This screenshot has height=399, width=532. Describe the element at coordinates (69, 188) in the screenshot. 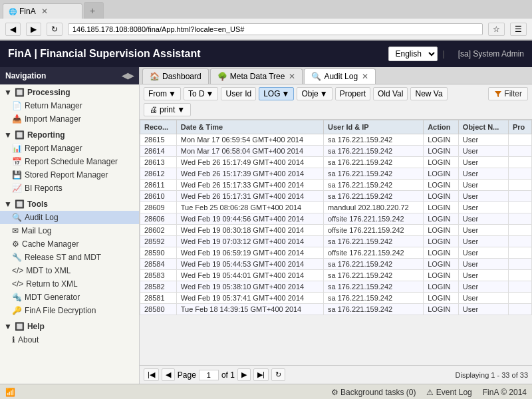

I see `sidebar-item-bi-reports: 📈 BI Reports` at that location.